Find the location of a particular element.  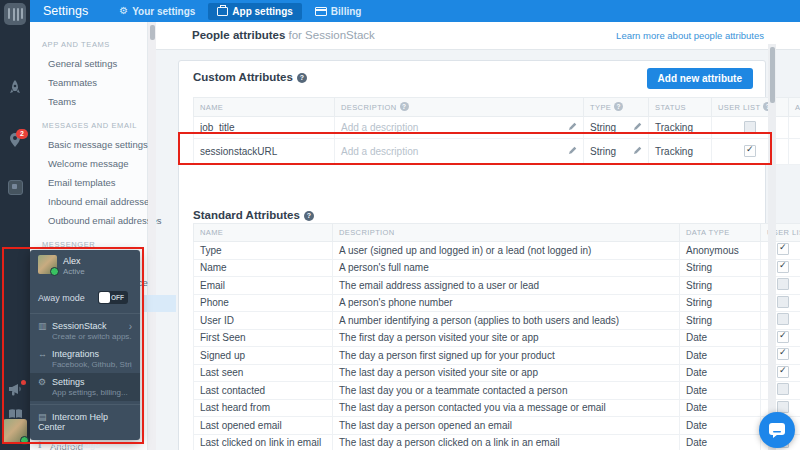

attr-description-cell: The first day a person visited your site… is located at coordinates (506, 338).